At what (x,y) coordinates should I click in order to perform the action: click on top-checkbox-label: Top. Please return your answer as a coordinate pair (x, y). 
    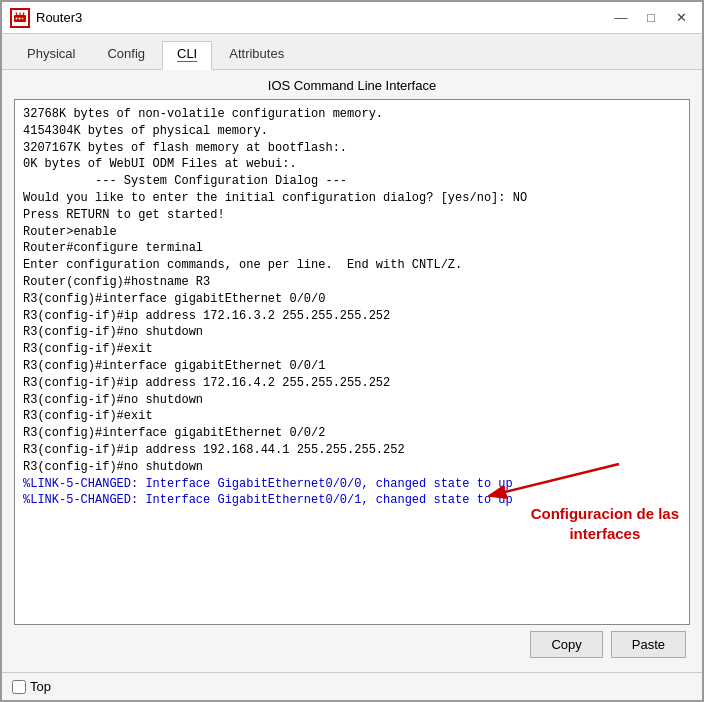
    Looking at the image, I should click on (32, 686).